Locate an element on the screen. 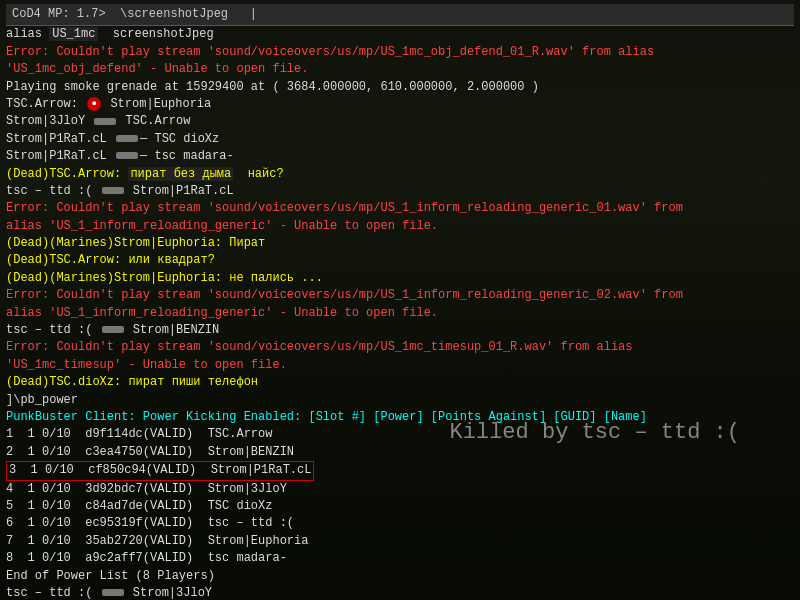 The height and width of the screenshot is (600, 800). end-power-list: End of Power List (8 Players) is located at coordinates (400, 576).